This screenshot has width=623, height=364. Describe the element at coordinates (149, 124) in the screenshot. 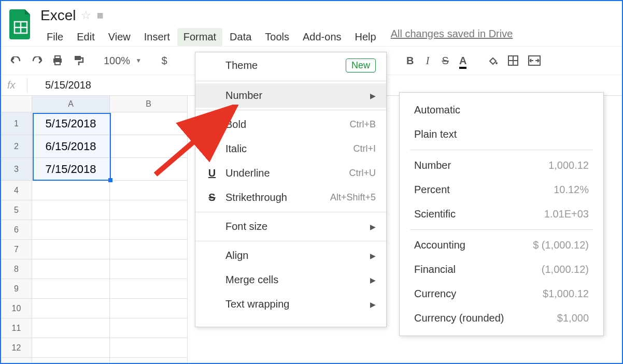

I see `cell-b1` at that location.